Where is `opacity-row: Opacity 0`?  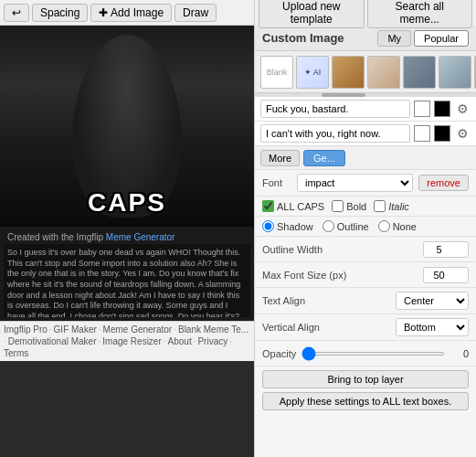 opacity-row: Opacity 0 is located at coordinates (365, 354).